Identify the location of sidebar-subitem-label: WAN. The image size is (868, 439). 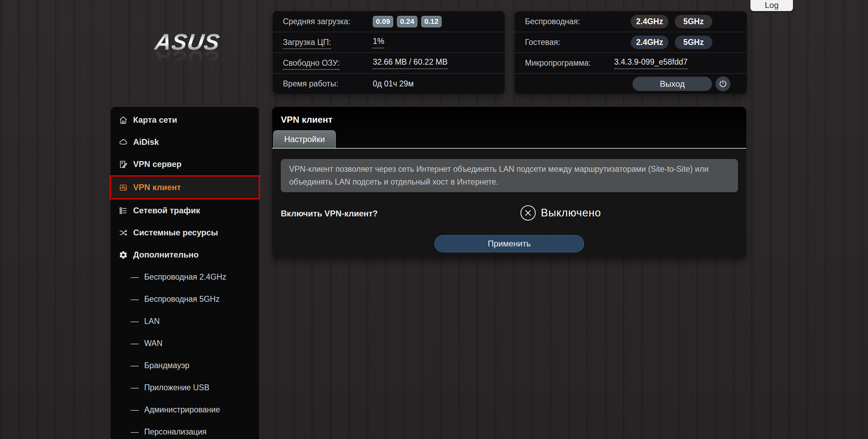
(154, 344).